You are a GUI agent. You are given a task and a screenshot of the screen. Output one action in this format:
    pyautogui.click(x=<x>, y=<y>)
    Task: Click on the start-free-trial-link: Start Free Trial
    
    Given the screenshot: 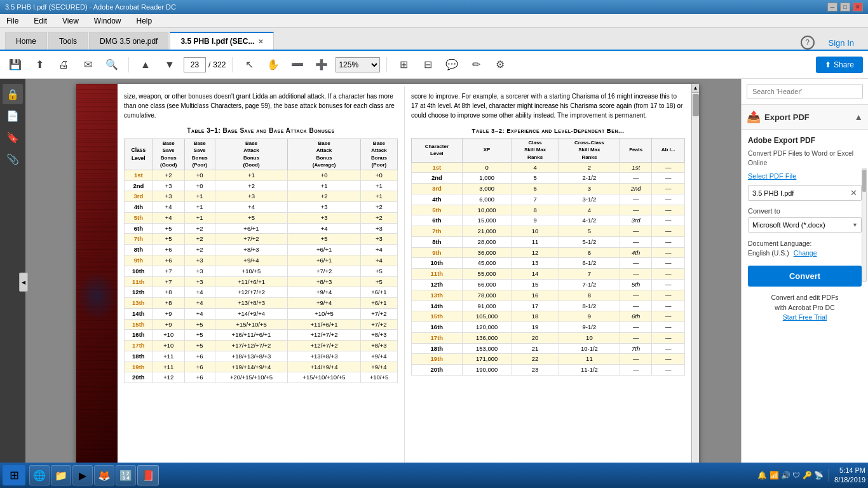 What is the action you would take?
    pyautogui.click(x=804, y=317)
    